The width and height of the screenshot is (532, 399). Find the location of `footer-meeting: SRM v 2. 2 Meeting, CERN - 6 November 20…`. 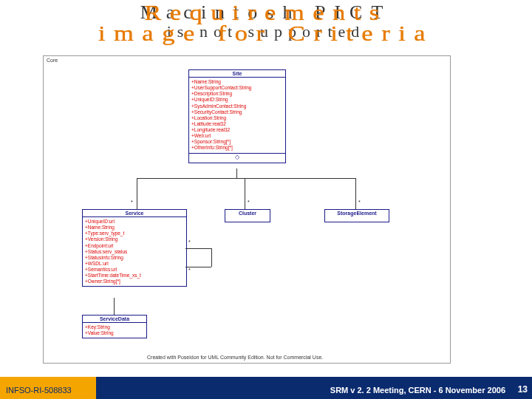

footer-meeting: SRM v 2. 2 Meeting, CERN - 6 November 20… is located at coordinates (418, 390).